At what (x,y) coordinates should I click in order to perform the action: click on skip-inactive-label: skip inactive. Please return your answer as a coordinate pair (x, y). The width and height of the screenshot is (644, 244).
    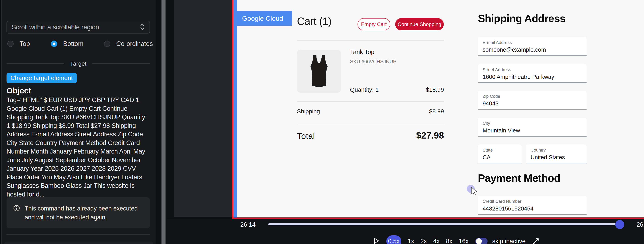
    Looking at the image, I should click on (509, 241).